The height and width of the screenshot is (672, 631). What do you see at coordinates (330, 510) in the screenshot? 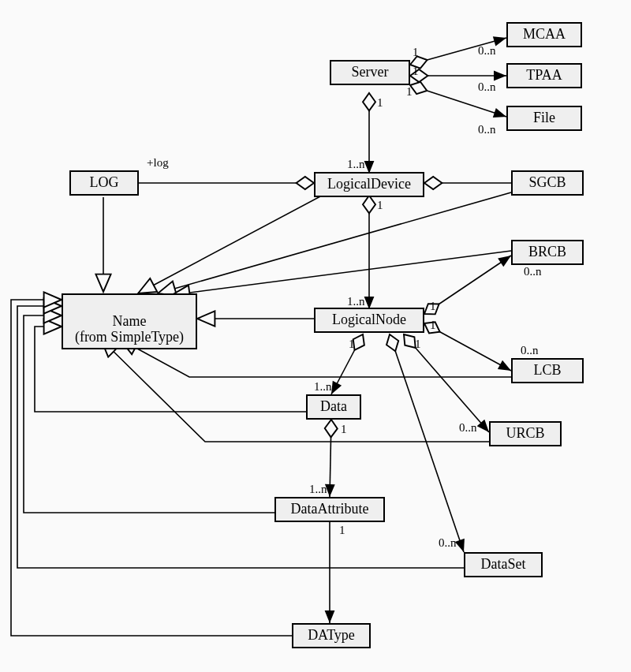
I see `class-data-attribute: DataAttribute` at bounding box center [330, 510].